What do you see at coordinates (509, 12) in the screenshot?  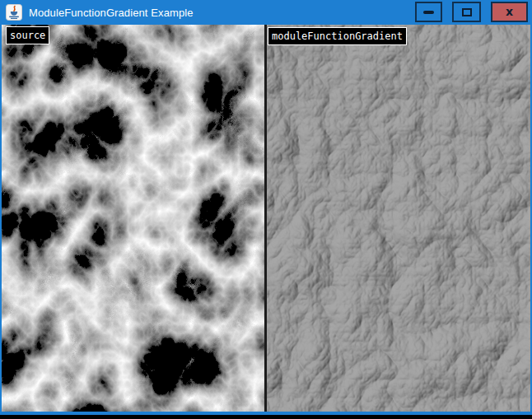 I see `close-button: x` at bounding box center [509, 12].